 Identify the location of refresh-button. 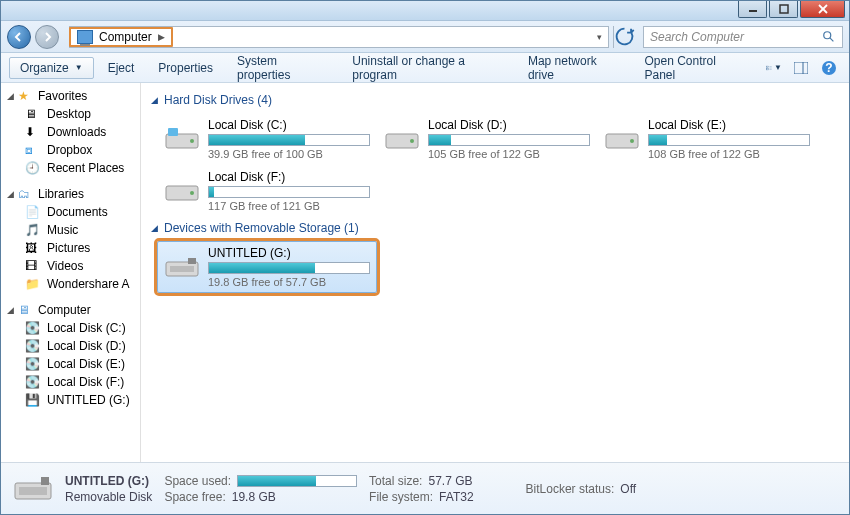
(624, 37).